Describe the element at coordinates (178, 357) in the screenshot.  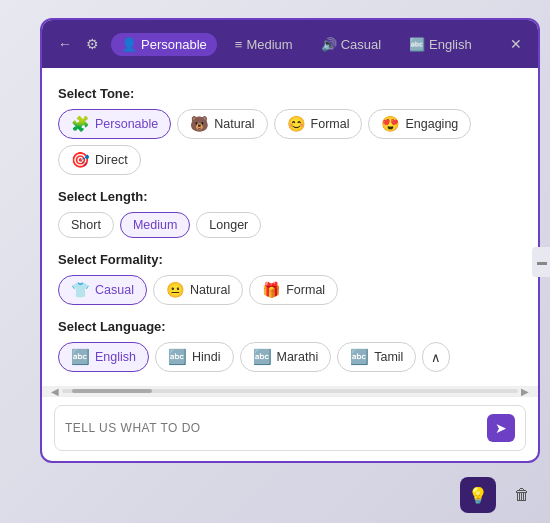
I see `hindi-icon: 🔤` at that location.